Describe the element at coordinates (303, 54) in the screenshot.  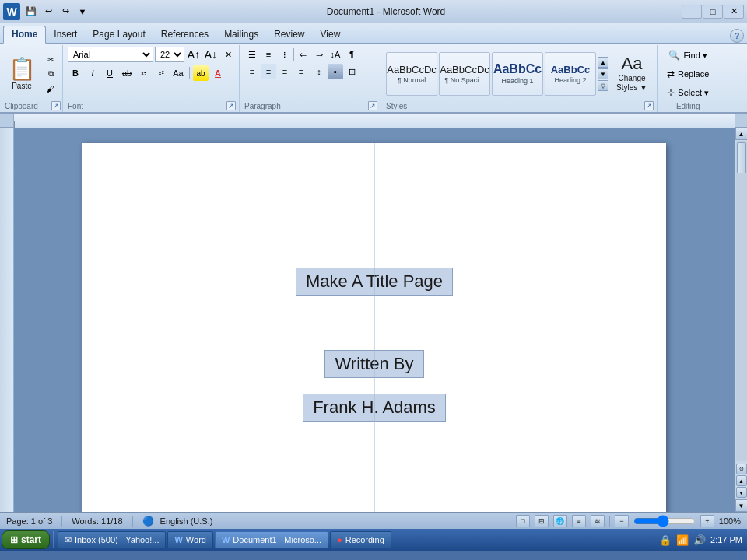
I see `decrease-indent-button: ⇐` at that location.